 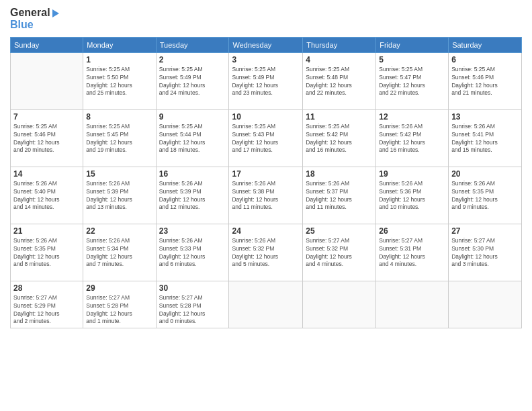 What do you see at coordinates (120, 82) in the screenshot?
I see `day-info: Sunrise: 5:25 AM Sunset: 5:50 PM Dayligh…` at bounding box center [120, 82].